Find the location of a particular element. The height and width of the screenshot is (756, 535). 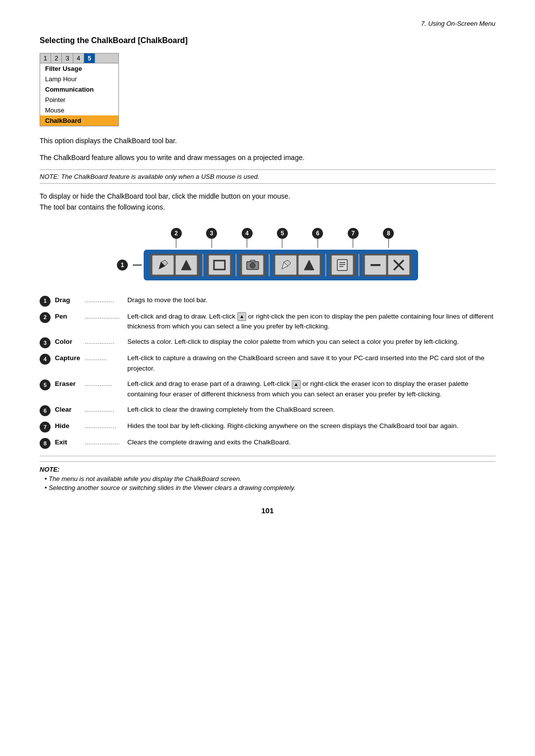

toolbar-btn-color is located at coordinates (186, 265).